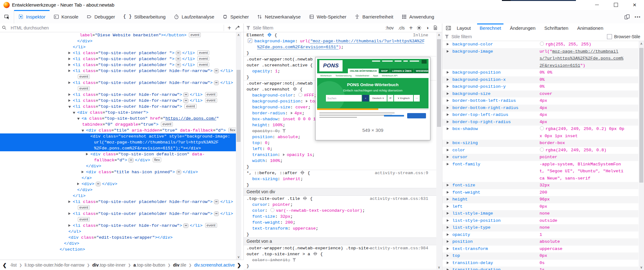  What do you see at coordinates (411, 28) in the screenshot?
I see `add-rule-button: +` at bounding box center [411, 28].